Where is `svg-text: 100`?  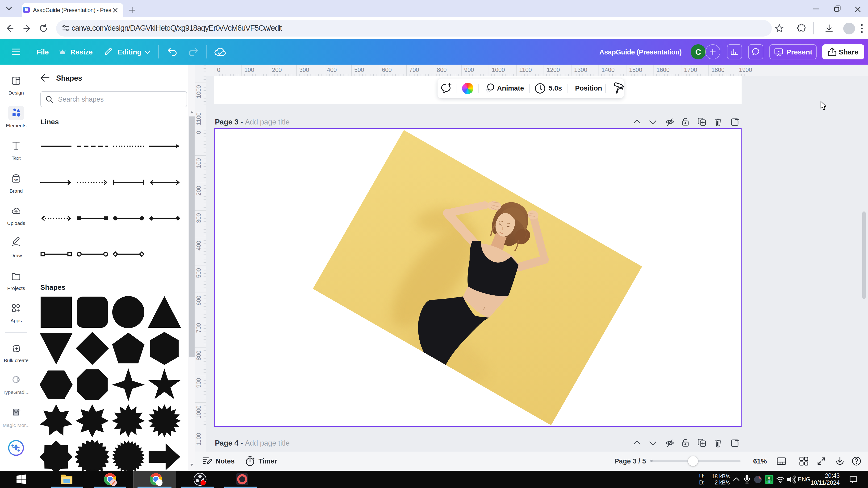
svg-text: 100 is located at coordinates (199, 163).